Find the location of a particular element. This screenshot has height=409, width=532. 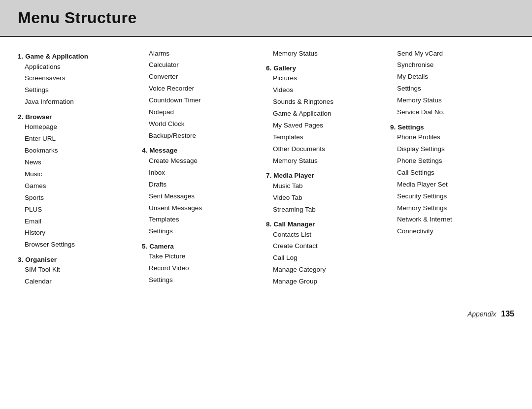

footer-appendix: Appendix is located at coordinates (482, 314).